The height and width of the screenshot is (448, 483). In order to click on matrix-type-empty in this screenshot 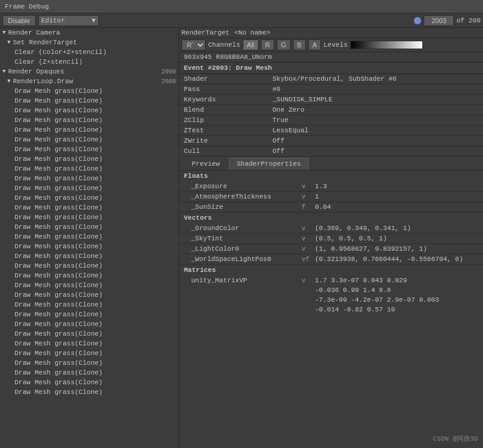, I will do `click(306, 300)`.